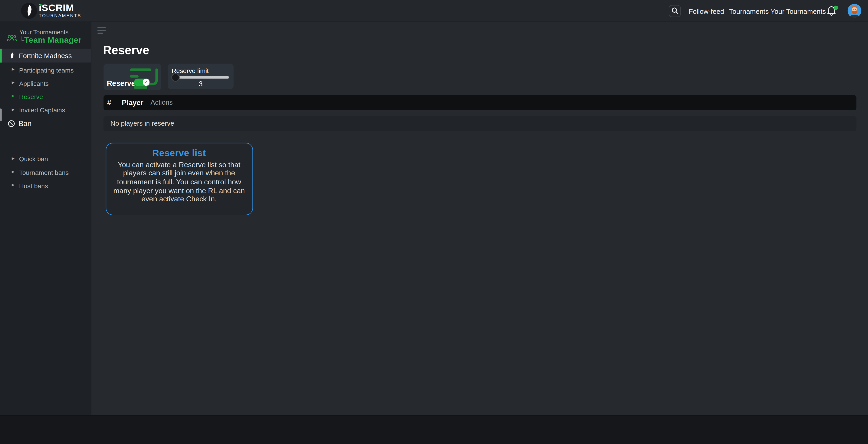  I want to click on check-icon, so click(146, 82).